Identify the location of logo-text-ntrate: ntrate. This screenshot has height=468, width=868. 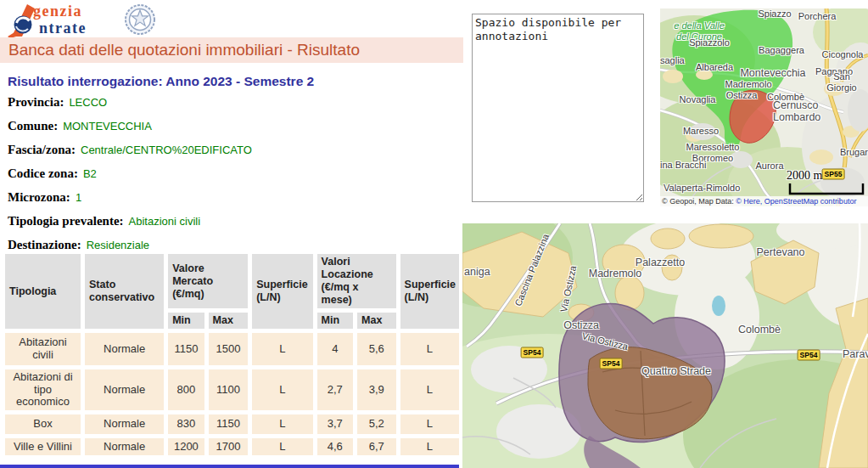
(63, 28).